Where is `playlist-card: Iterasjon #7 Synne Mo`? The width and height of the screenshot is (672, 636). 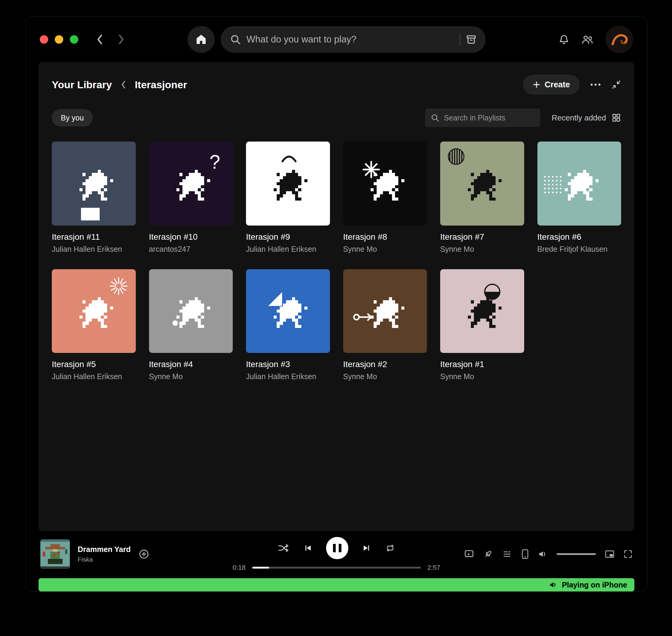
playlist-card: Iterasjon #7 Synne Mo is located at coordinates (482, 197).